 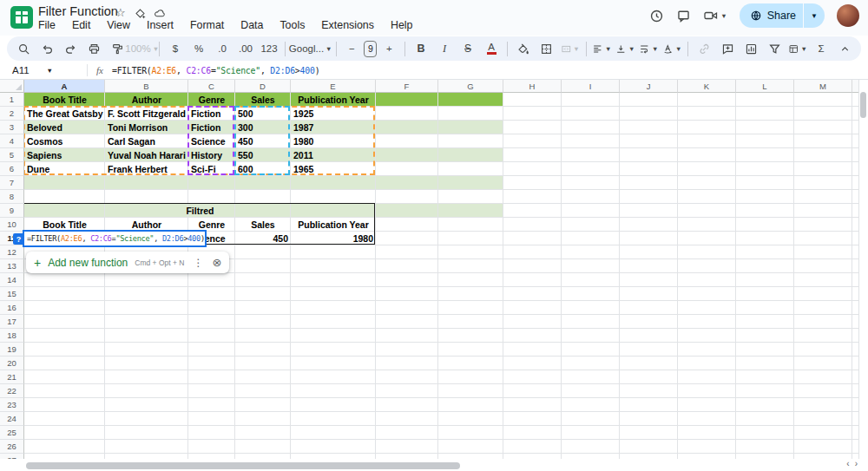 What do you see at coordinates (821, 49) in the screenshot?
I see `functions-button: Σ` at bounding box center [821, 49].